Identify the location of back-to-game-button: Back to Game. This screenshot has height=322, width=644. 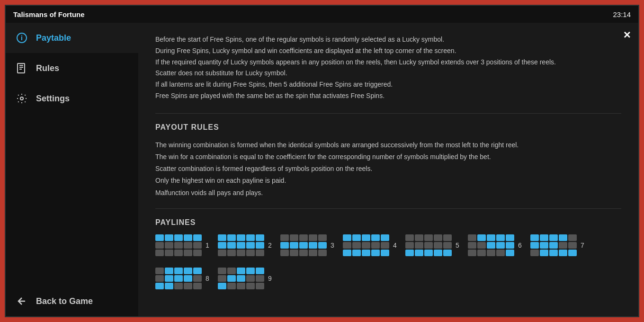
(72, 301).